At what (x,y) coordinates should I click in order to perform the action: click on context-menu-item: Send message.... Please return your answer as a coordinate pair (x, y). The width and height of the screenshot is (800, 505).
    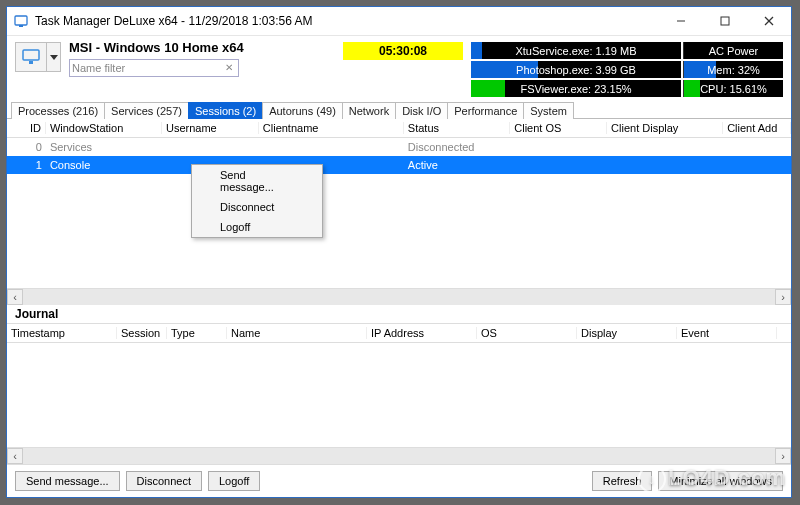
    Looking at the image, I should click on (257, 181).